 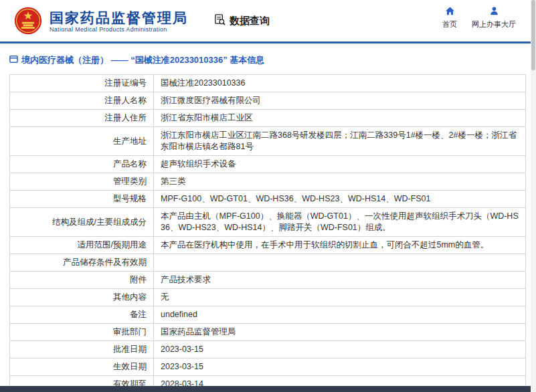 What do you see at coordinates (450, 17) in the screenshot?
I see `home-link: 首页` at bounding box center [450, 17].